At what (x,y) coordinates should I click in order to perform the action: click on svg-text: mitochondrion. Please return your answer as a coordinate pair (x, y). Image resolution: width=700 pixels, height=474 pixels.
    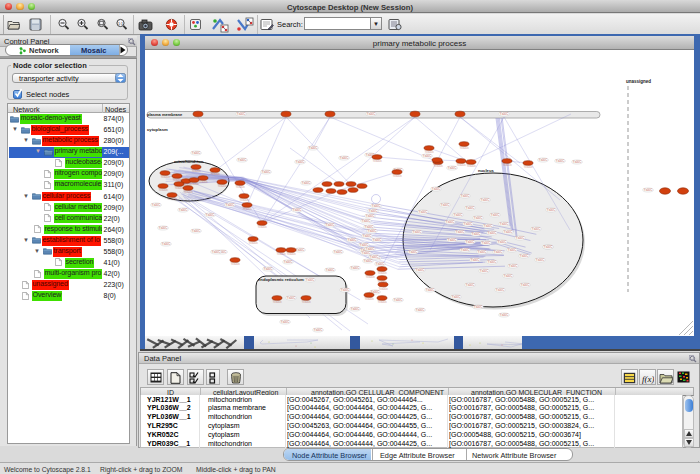
    Looking at the image, I should click on (189, 162).